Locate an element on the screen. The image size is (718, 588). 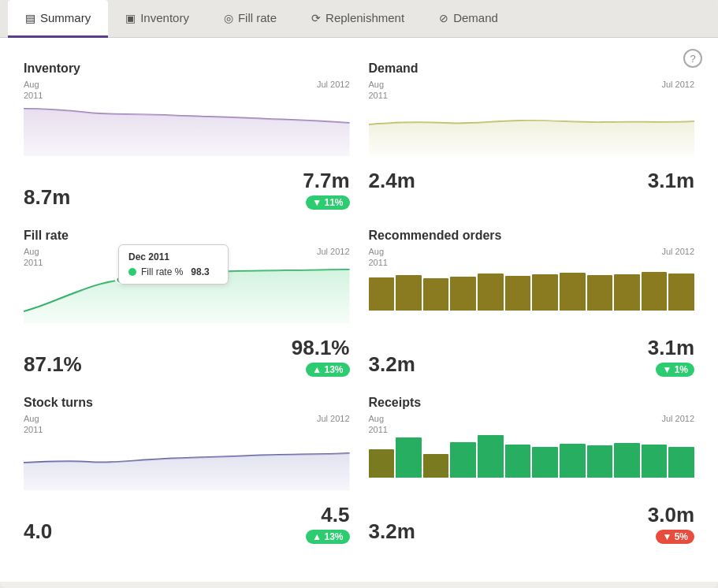
recommended-orders-chart-area: Aug2011 Jul 2012 is located at coordinates (532, 289).